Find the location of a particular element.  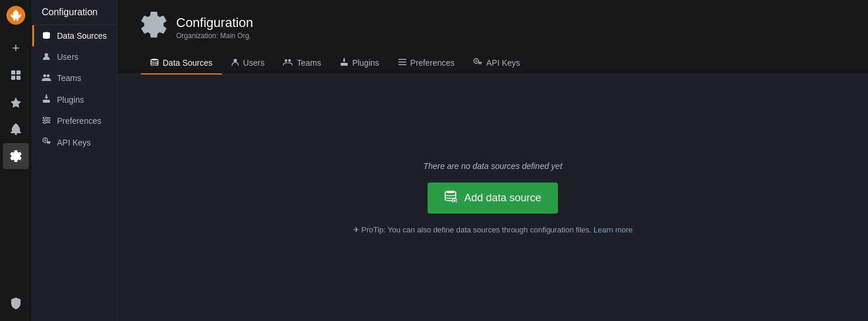

context-menu-item-teams: Teams is located at coordinates (75, 78).